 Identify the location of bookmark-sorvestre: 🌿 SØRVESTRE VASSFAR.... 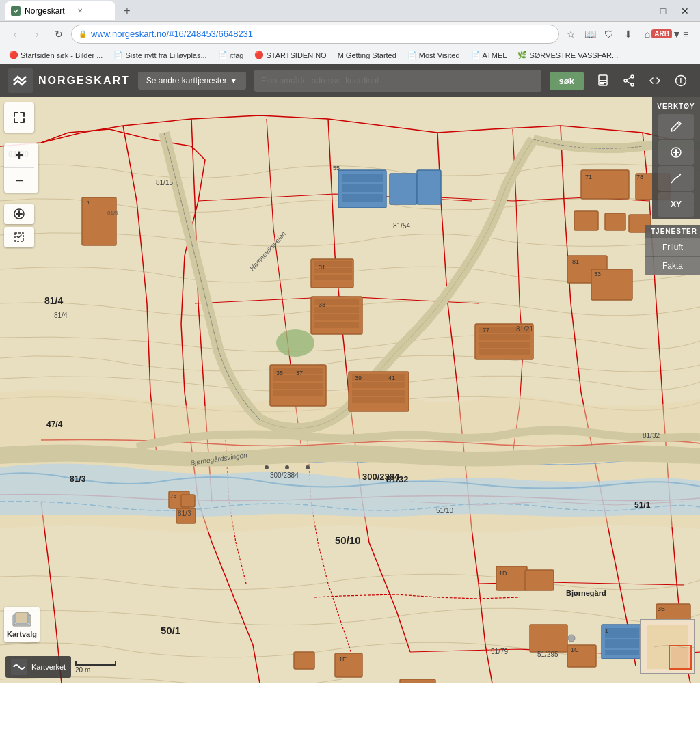
(567, 55).